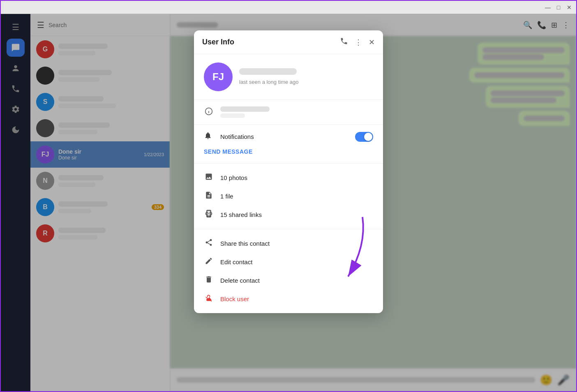 This screenshot has height=392, width=577. Describe the element at coordinates (288, 144) in the screenshot. I see `notifications-section: Notifications SEND MESSAGE` at that location.